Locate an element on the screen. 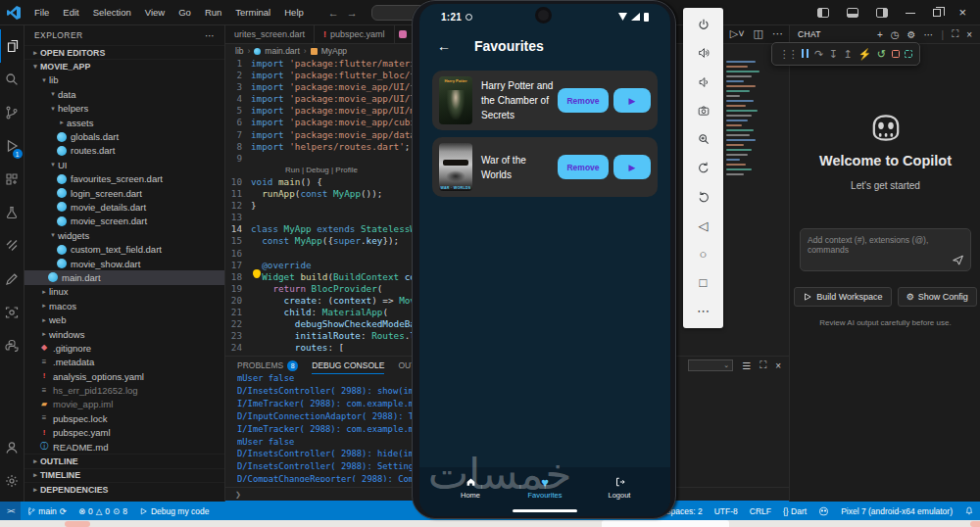 The width and height of the screenshot is (980, 527). tree-item-pubspec-lock: ≡pubspec.lock is located at coordinates (124, 418).